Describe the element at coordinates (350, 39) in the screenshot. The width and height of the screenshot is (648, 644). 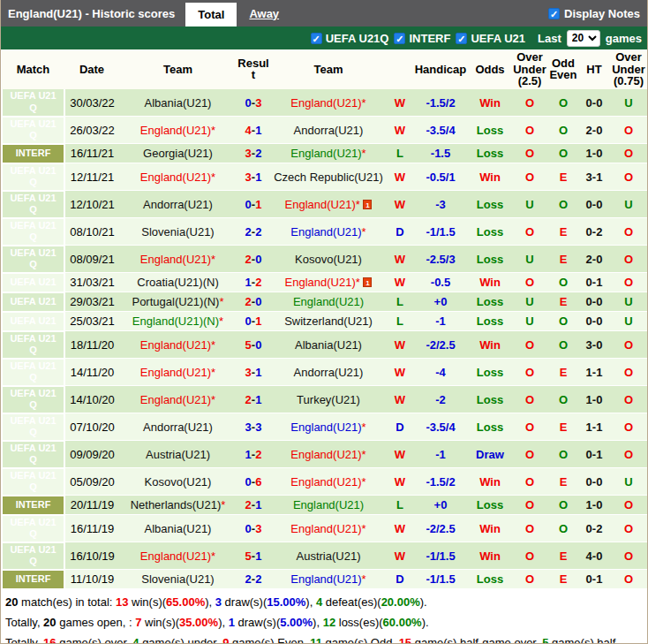
I see `filter-uefa-u21q: ✓ UEFA U21Q` at that location.